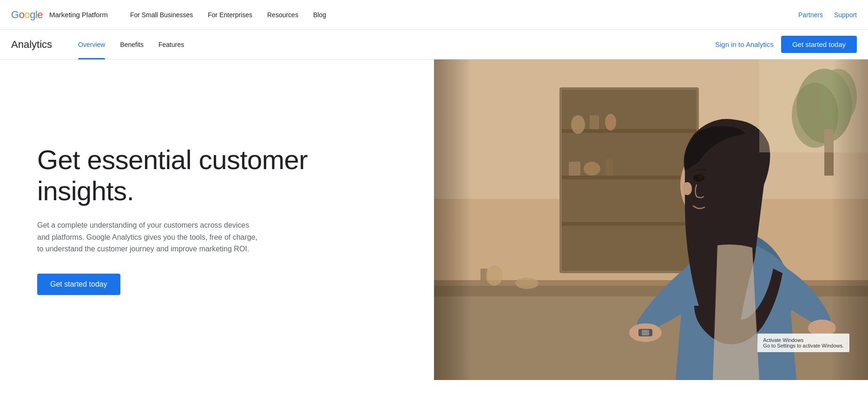 The height and width of the screenshot is (400, 868). I want to click on get-started-today-button-hero: Get started today, so click(79, 284).